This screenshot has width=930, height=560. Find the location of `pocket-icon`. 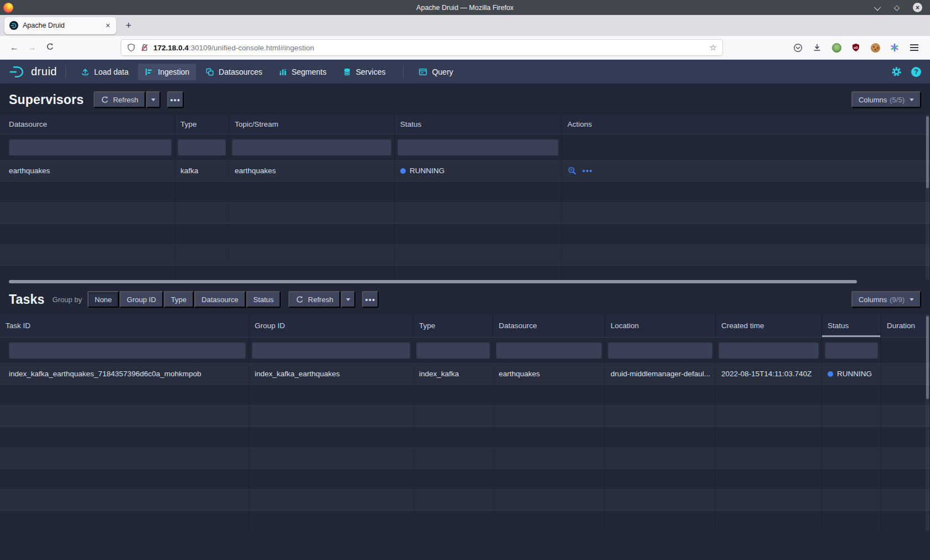

pocket-icon is located at coordinates (798, 48).